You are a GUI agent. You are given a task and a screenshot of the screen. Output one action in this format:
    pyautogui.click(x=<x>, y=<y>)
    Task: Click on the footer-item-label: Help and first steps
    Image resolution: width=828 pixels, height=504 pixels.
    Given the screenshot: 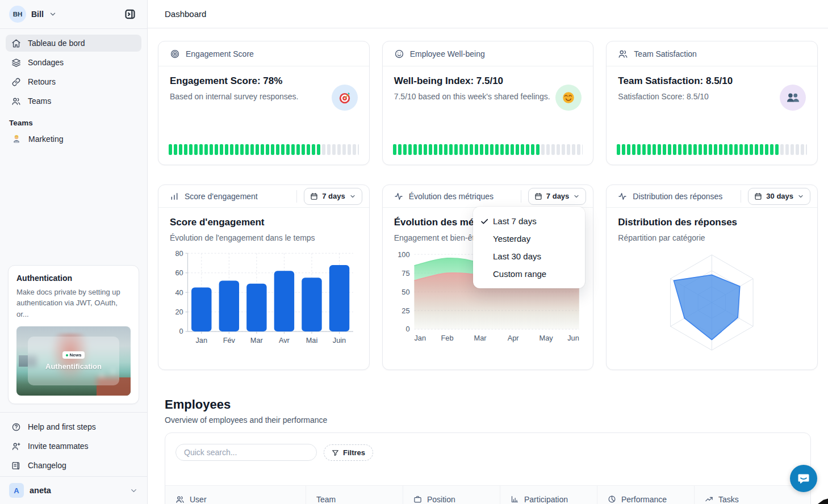 What is the action you would take?
    pyautogui.click(x=62, y=427)
    